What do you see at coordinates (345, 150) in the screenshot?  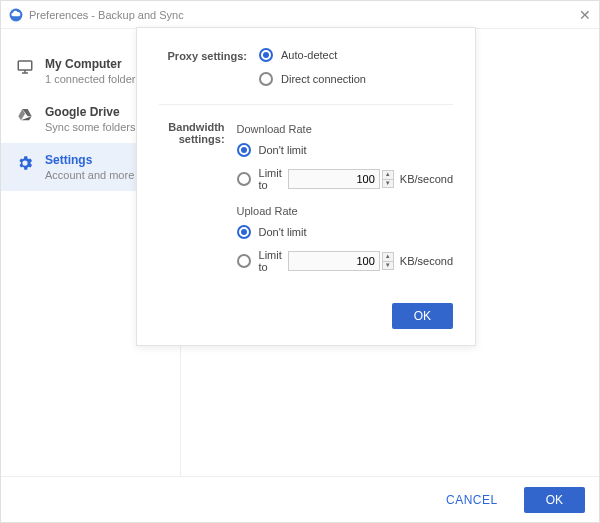 I see `download-dont-limit-radio: Don't limit` at bounding box center [345, 150].